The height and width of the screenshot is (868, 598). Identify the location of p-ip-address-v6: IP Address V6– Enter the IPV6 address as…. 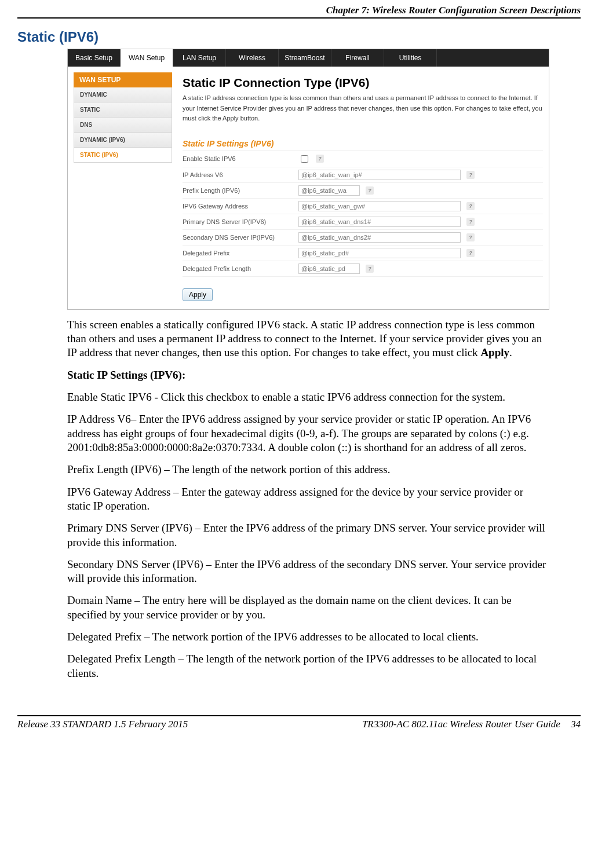
(308, 433).